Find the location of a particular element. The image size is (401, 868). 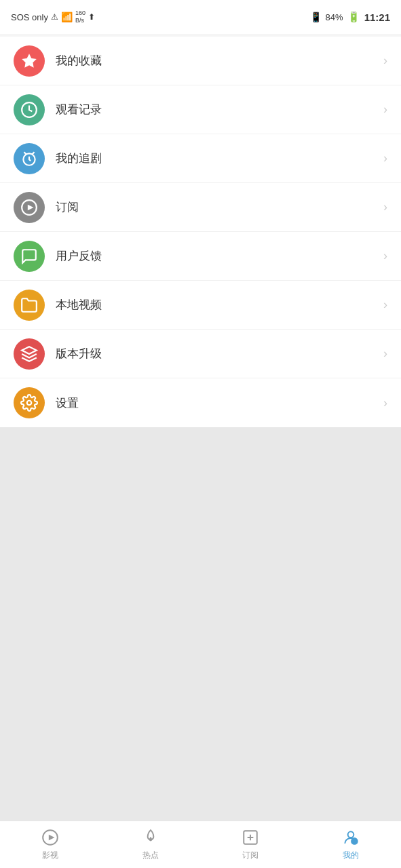

alarm-icon is located at coordinates (29, 159).